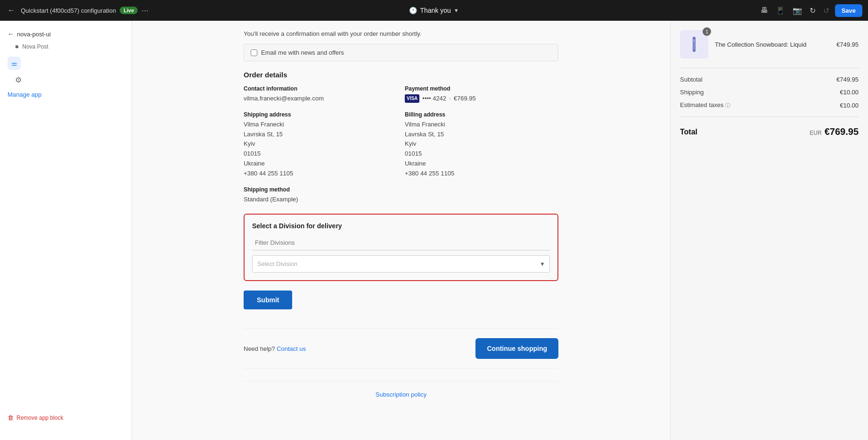 This screenshot has width=868, height=440. Describe the element at coordinates (847, 79) in the screenshot. I see `subtotal-value: €749.95` at that location.